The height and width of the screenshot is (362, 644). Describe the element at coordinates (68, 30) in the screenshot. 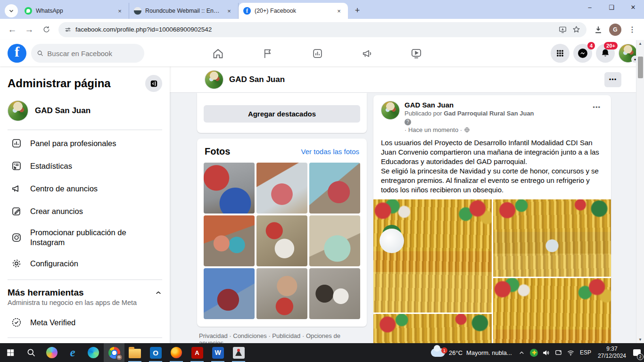

I see `site-info-icon` at that location.